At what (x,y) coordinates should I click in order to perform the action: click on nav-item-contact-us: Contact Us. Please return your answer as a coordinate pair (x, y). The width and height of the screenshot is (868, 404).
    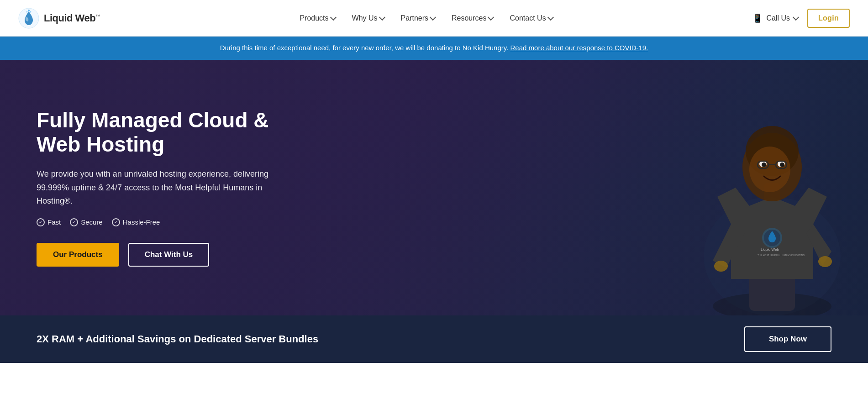
    Looking at the image, I should click on (531, 18).